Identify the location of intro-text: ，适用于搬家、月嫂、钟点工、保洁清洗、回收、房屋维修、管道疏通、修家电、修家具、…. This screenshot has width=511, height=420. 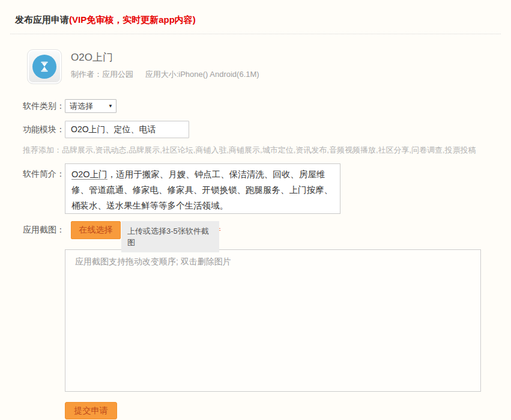
(202, 190).